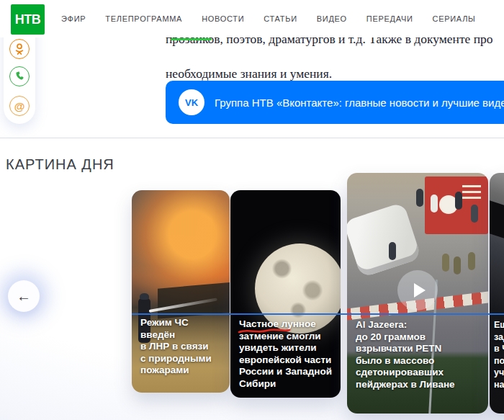 The image size is (504, 420). I want to click on play-icon, so click(420, 290).